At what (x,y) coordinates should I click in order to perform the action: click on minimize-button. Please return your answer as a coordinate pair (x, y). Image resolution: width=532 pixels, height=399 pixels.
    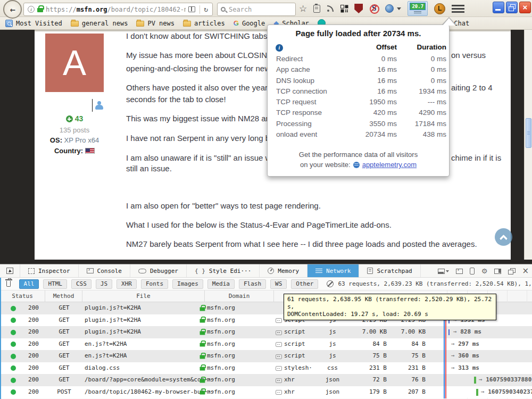
    Looking at the image, I should click on (498, 7).